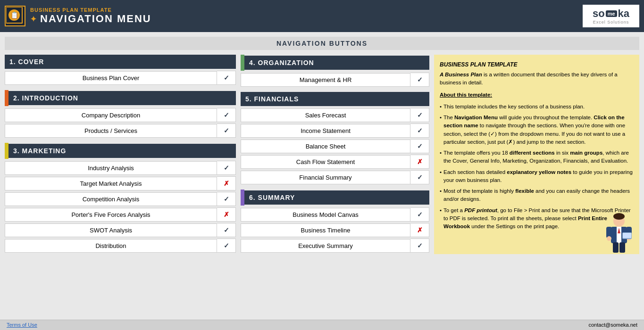 This screenshot has height=330, width=644. I want to click on accent-marketing, so click(7, 151).